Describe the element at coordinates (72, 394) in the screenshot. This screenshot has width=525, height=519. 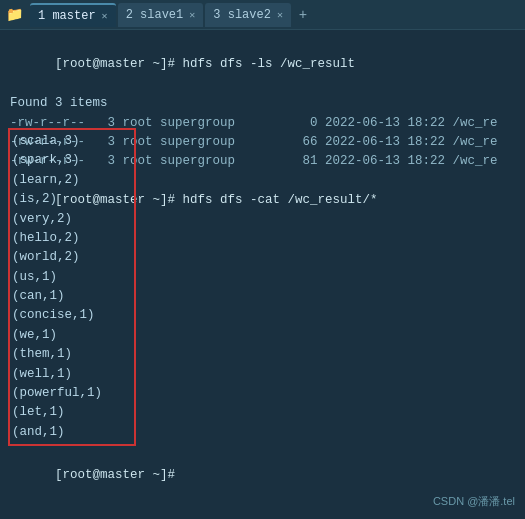
I see `result-13: (powerful,1)` at that location.